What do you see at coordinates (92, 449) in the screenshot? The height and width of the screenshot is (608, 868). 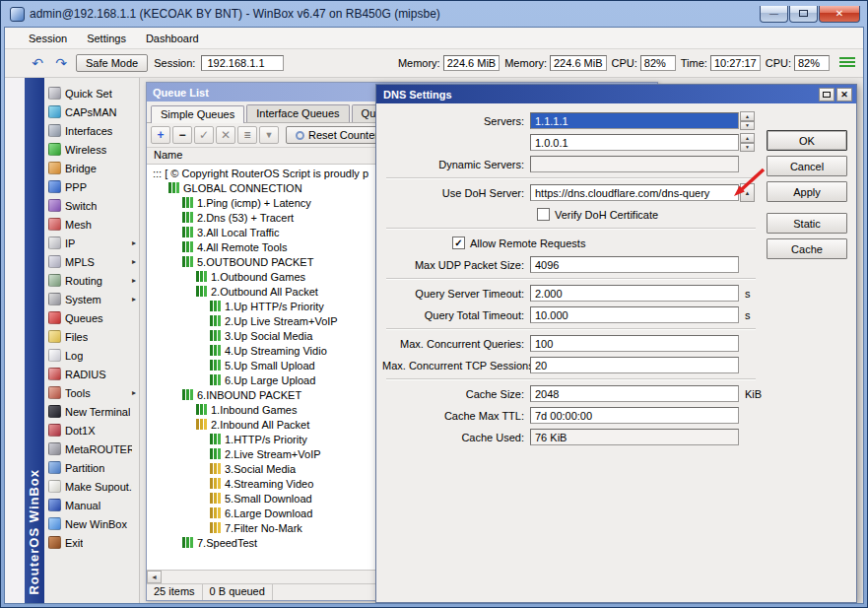 I see `sidebar-item: MetaROUTER` at bounding box center [92, 449].